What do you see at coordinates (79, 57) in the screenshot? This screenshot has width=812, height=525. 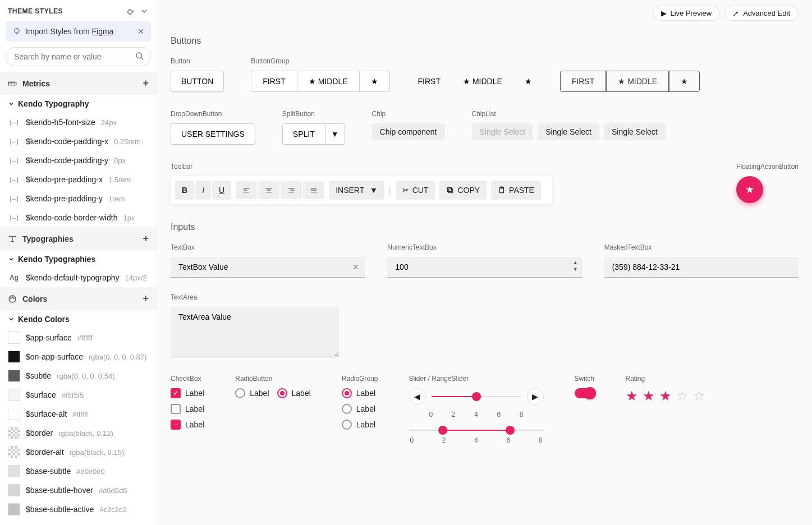 I see `search-input` at bounding box center [79, 57].